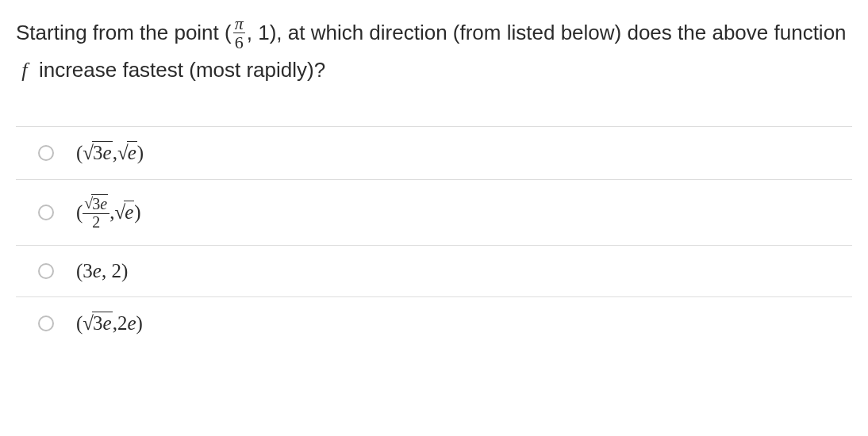 This screenshot has width=868, height=436. What do you see at coordinates (434, 212) in the screenshot?
I see `option-2: (√3e2, √e)` at bounding box center [434, 212].